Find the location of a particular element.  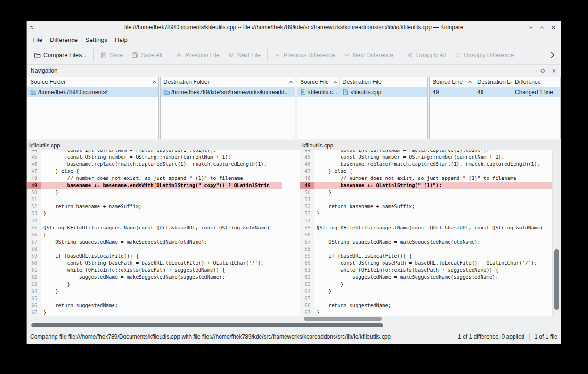

line-number: 49 is located at coordinates (307, 186).